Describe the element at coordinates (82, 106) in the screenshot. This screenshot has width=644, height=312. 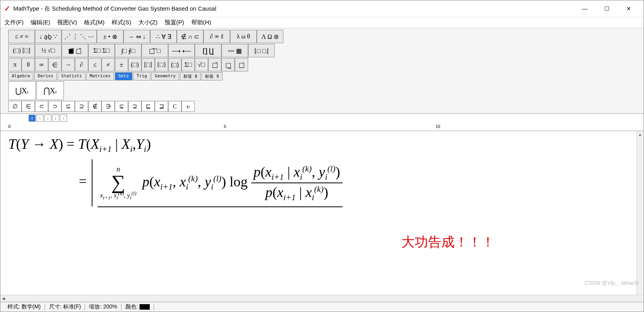
I see `sym-supseteq: ⊇` at that location.